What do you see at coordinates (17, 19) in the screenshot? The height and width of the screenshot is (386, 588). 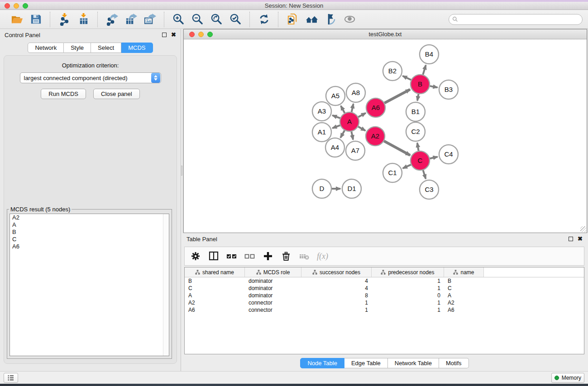 I see `open-file-button` at bounding box center [17, 19].